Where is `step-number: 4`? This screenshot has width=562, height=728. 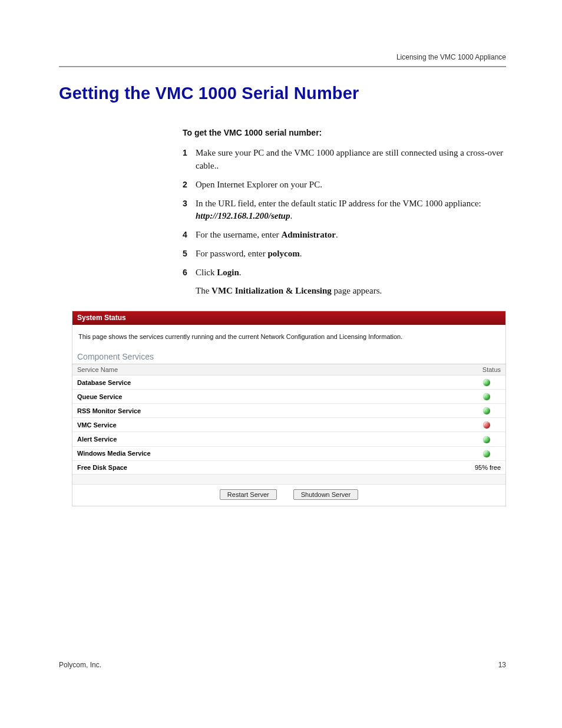 step-number: 4 is located at coordinates (189, 235).